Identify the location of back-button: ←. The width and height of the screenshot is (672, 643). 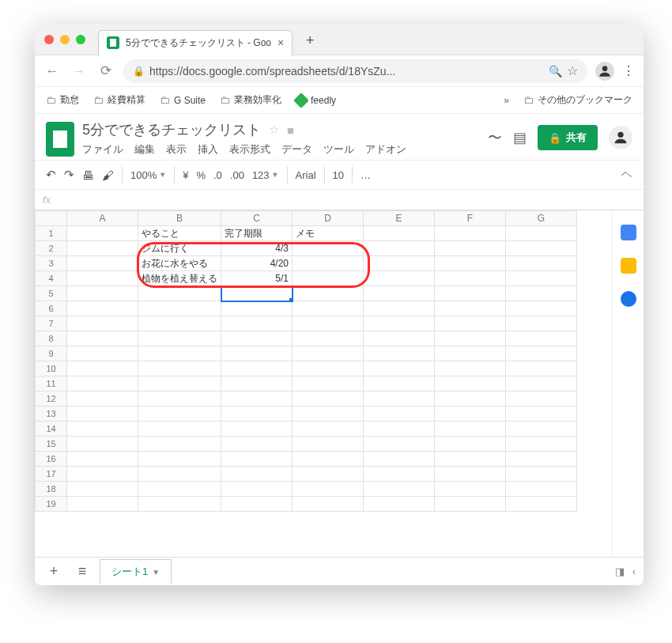
(52, 71).